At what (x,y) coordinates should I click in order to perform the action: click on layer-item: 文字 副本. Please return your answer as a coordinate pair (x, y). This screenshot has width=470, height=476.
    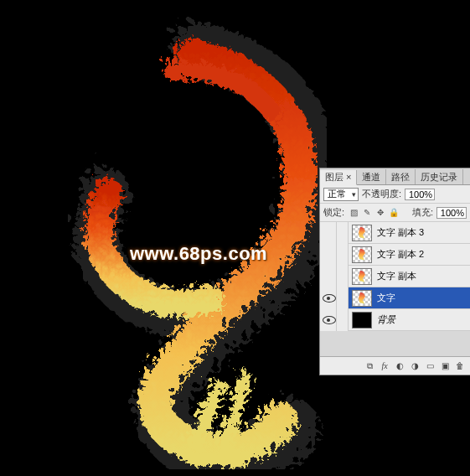
    Looking at the image, I should click on (395, 277).